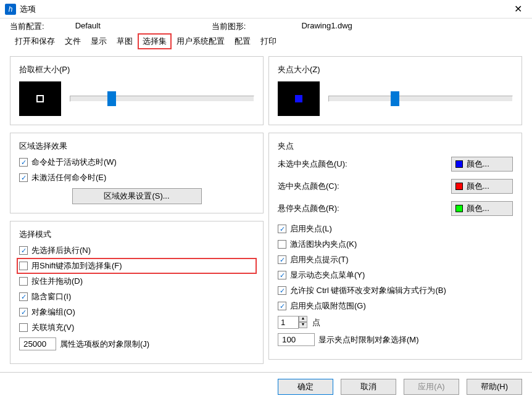 This screenshot has width=532, height=401. What do you see at coordinates (282, 291) in the screenshot?
I see `checkbox-ctrl-cycle: ✓` at bounding box center [282, 291].